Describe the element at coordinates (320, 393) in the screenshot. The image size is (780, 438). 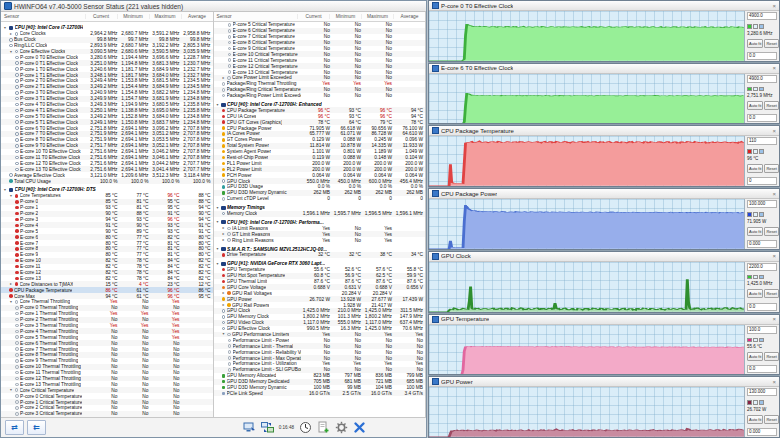
I see `sensor-row: PCIe Link Speed16.0 GT/s2.5 GT/s16.0 GT/…` at that location.